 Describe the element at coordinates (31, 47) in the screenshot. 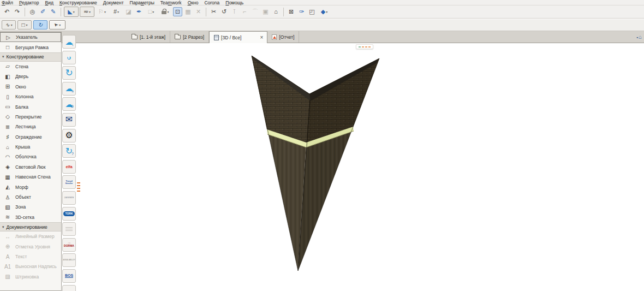

I see `tool-marquee: □Бегущая Рамка` at that location.